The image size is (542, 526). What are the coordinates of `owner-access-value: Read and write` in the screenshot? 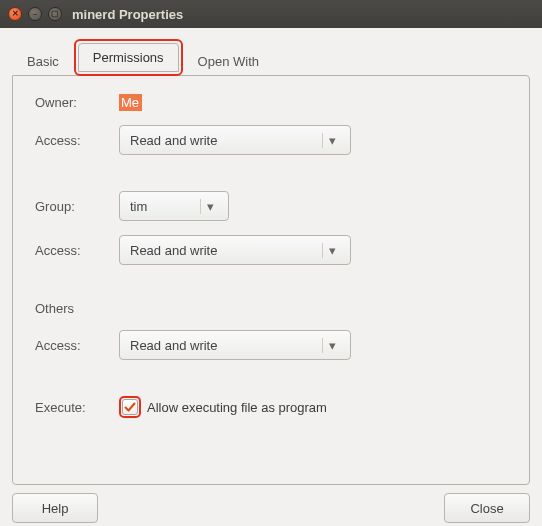 It's located at (174, 140).